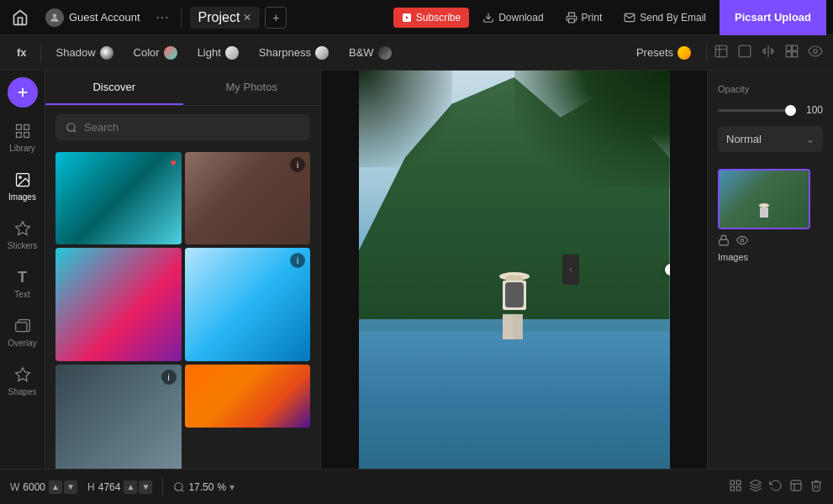 The height and width of the screenshot is (504, 833). Describe the element at coordinates (276, 18) in the screenshot. I see `add-tab-button: +` at that location.